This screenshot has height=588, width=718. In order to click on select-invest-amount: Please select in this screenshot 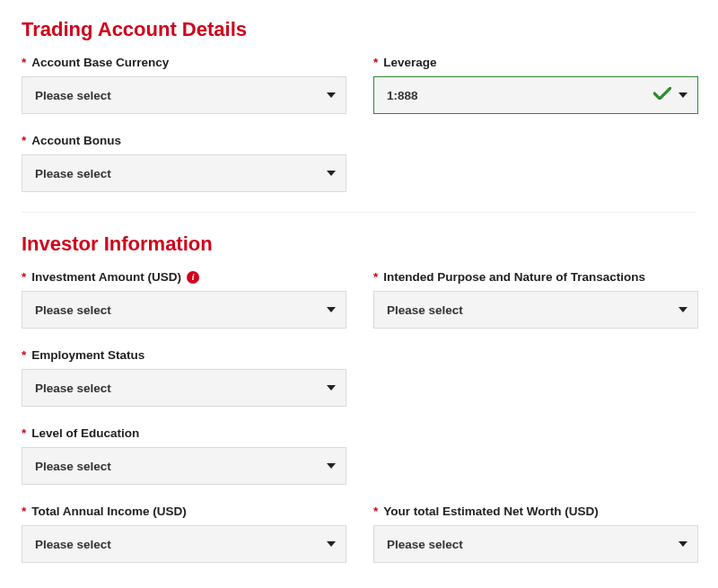, I will do `click(184, 310)`.